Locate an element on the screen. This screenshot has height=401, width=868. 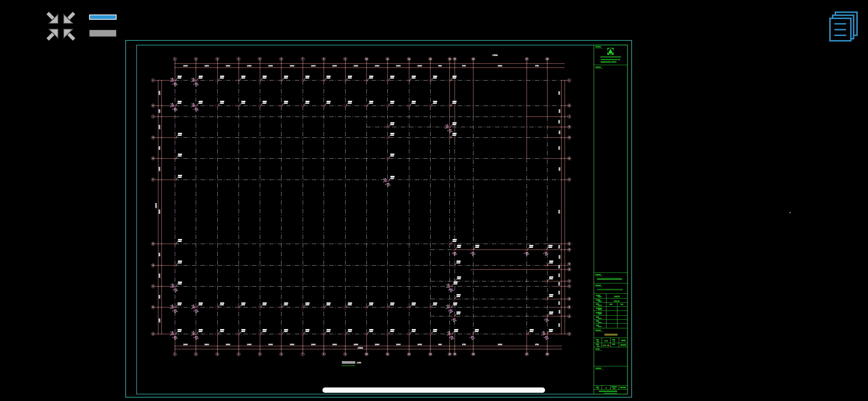
svg-text: 116000 is located at coordinates (156, 206).